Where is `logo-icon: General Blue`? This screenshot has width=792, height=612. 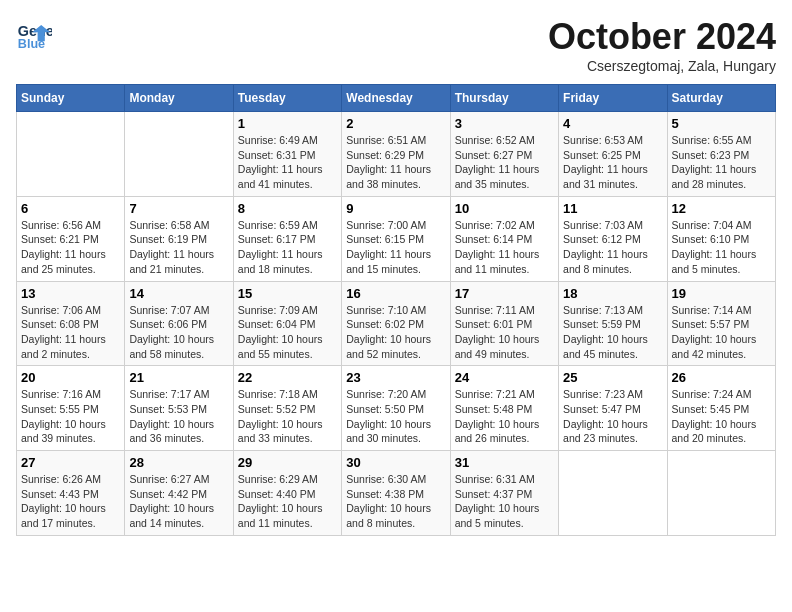
logo-icon: General Blue is located at coordinates (34, 34).